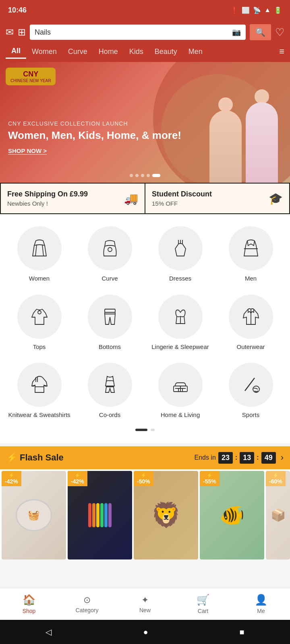 The width and height of the screenshot is (290, 644). What do you see at coordinates (39, 323) in the screenshot?
I see `category-tops: Tops` at bounding box center [39, 323].